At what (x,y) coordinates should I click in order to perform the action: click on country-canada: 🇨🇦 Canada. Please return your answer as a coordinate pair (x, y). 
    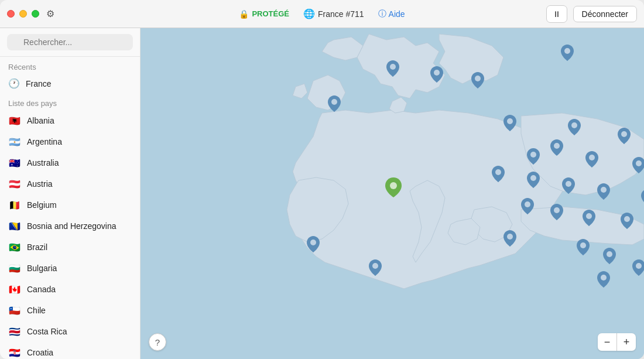
    Looking at the image, I should click on (70, 289).